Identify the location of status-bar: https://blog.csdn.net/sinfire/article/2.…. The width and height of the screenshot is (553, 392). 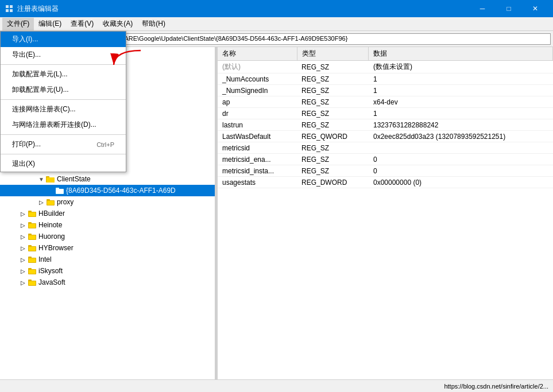
(277, 386).